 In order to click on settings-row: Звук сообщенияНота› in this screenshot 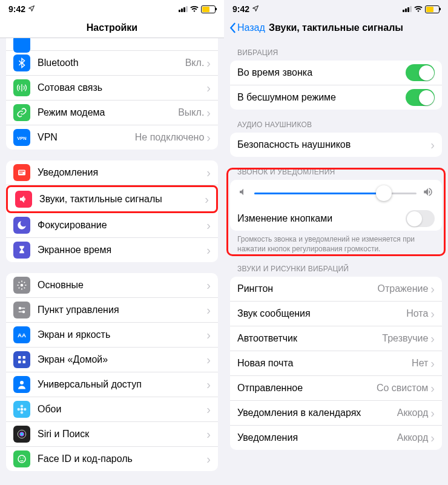, I will do `click(336, 314)`.